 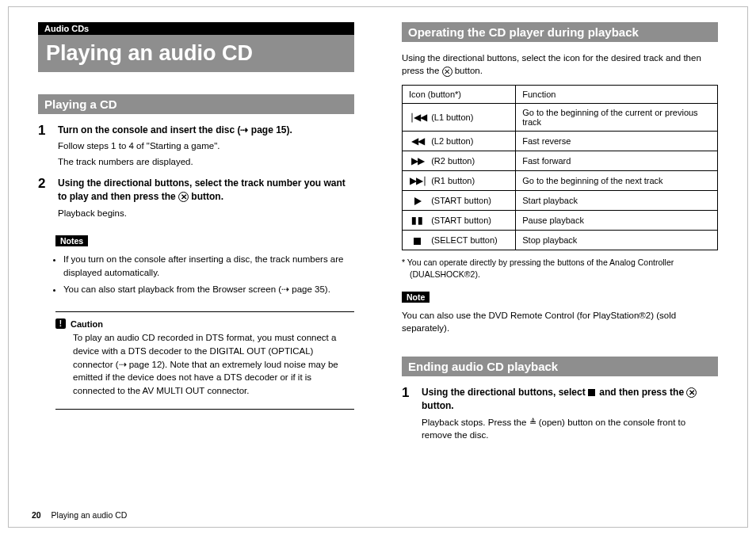 What do you see at coordinates (175, 130) in the screenshot?
I see `step-1-heading: Turn on the console and insert the disc …` at bounding box center [175, 130].